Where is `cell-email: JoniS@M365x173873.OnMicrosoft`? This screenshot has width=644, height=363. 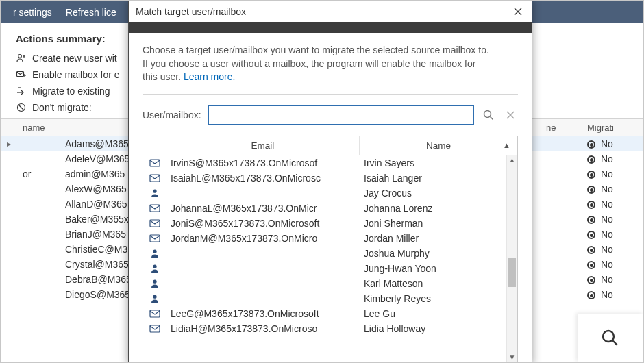
cell-email: JoniS@M365x173873.OnMicrosoft is located at coordinates (263, 223).